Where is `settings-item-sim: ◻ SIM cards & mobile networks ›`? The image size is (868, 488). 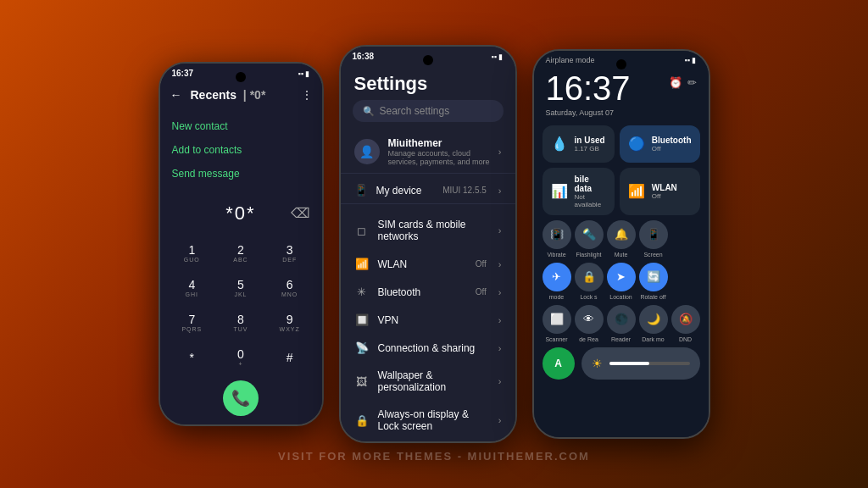 settings-item-sim: ◻ SIM cards & mobile networks › is located at coordinates (428, 230).